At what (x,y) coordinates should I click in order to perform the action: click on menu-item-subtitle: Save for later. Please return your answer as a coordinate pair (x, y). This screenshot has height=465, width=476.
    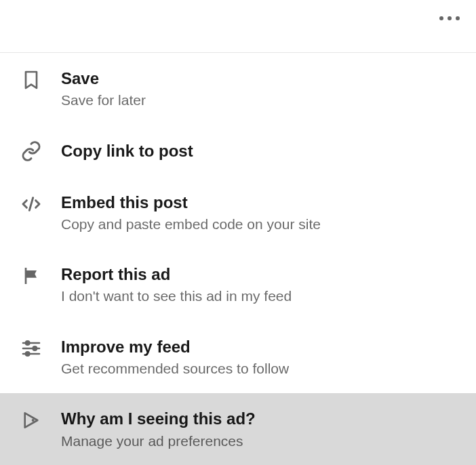
    Looking at the image, I should click on (103, 100).